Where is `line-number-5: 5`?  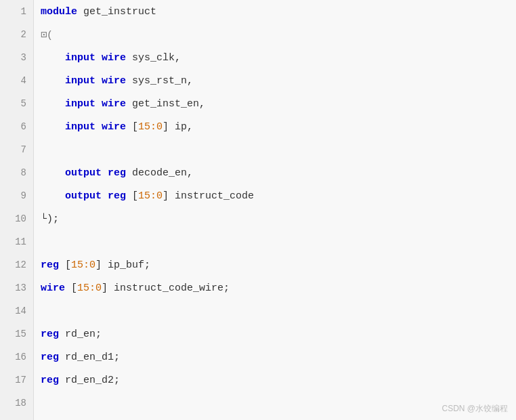
line-number-5: 5 is located at coordinates (16, 104).